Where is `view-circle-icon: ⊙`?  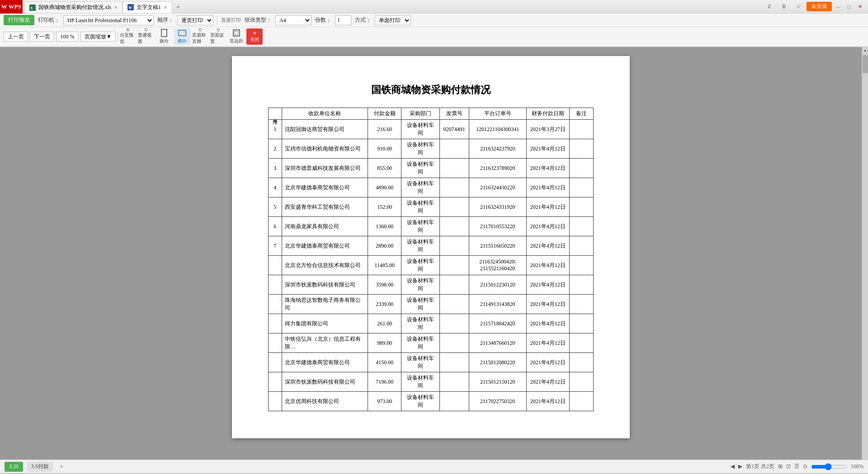
view-circle-icon: ⊙ is located at coordinates (805, 466).